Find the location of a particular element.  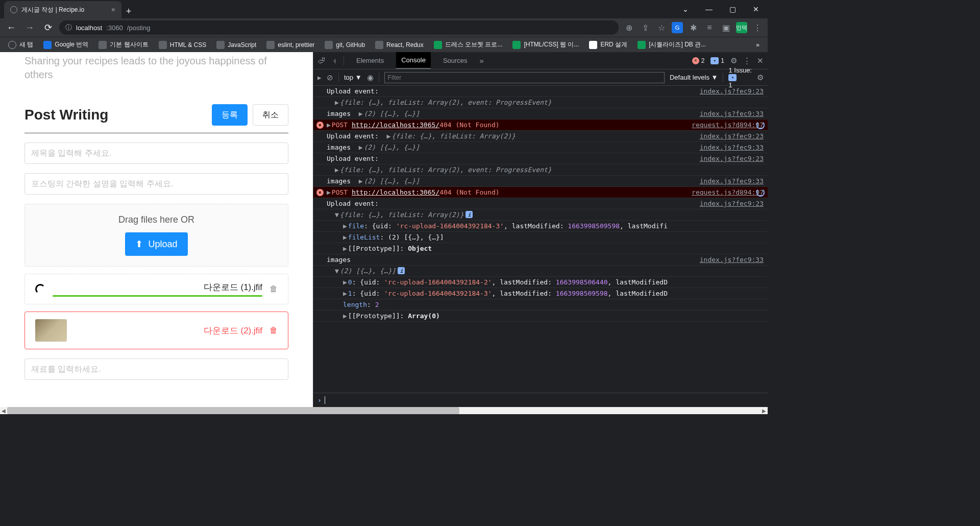

issues-label: 1 Issue: ▪ 1 is located at coordinates (740, 78).